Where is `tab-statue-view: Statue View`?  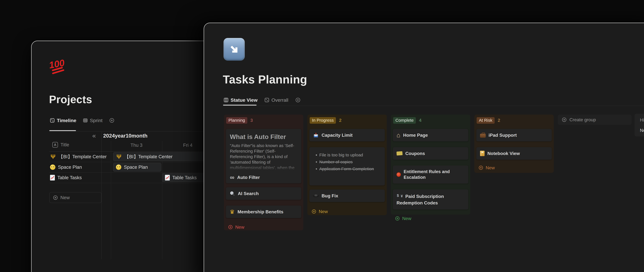 tab-statue-view: Statue View is located at coordinates (240, 100).